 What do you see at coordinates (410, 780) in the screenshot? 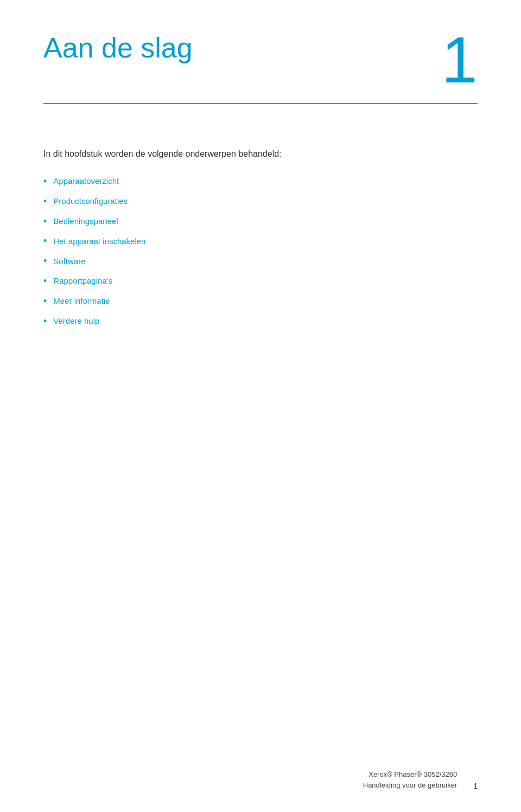
I see `footer-brand: Xerox® Phaser® 3052/3260 Handleiding voo…` at bounding box center [410, 780].